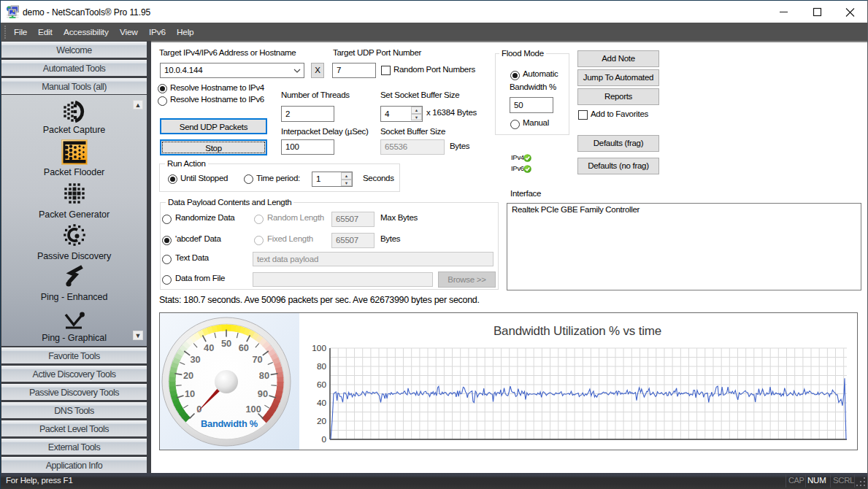 The width and height of the screenshot is (868, 489). I want to click on svg-text: 100, so click(319, 348).